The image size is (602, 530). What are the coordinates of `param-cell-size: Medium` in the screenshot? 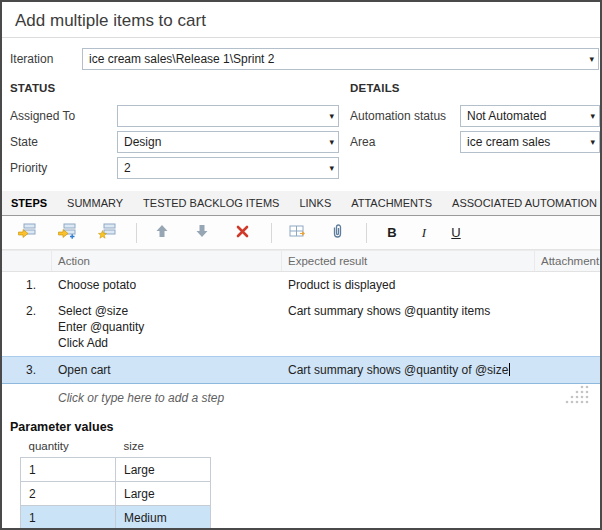 It's located at (164, 518).